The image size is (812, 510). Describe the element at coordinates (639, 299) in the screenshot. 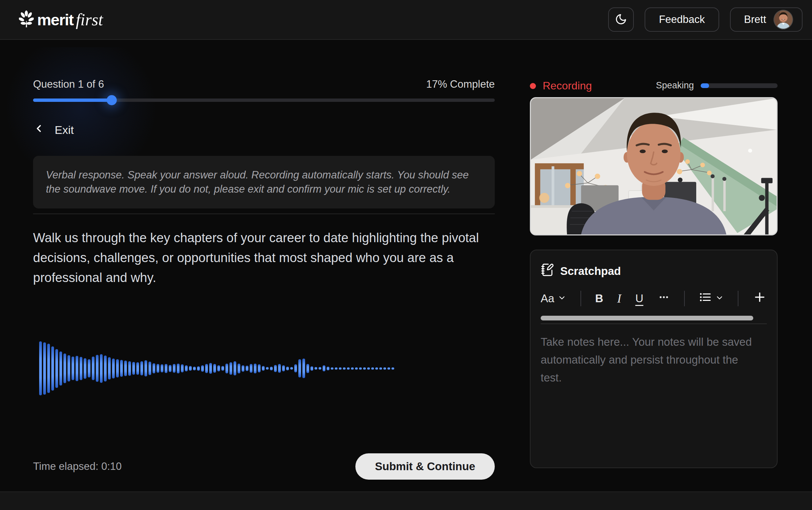

I see `underline-button: U` at that location.